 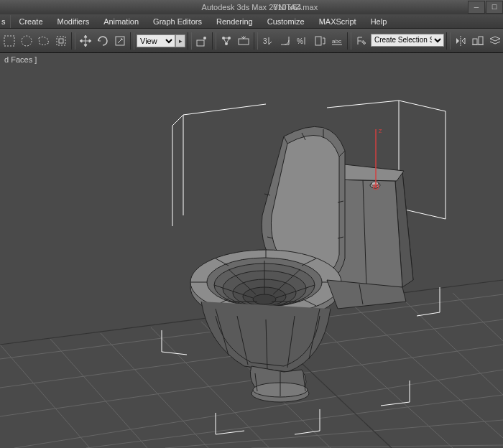 What do you see at coordinates (461, 41) in the screenshot?
I see `mirror-icon` at bounding box center [461, 41].